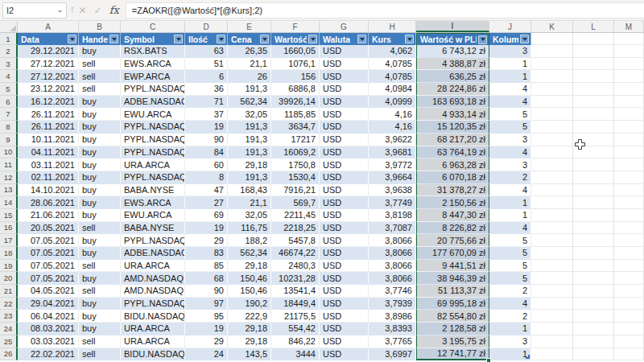 The image size is (644, 362). I want to click on cell-D18: 83, so click(206, 253).